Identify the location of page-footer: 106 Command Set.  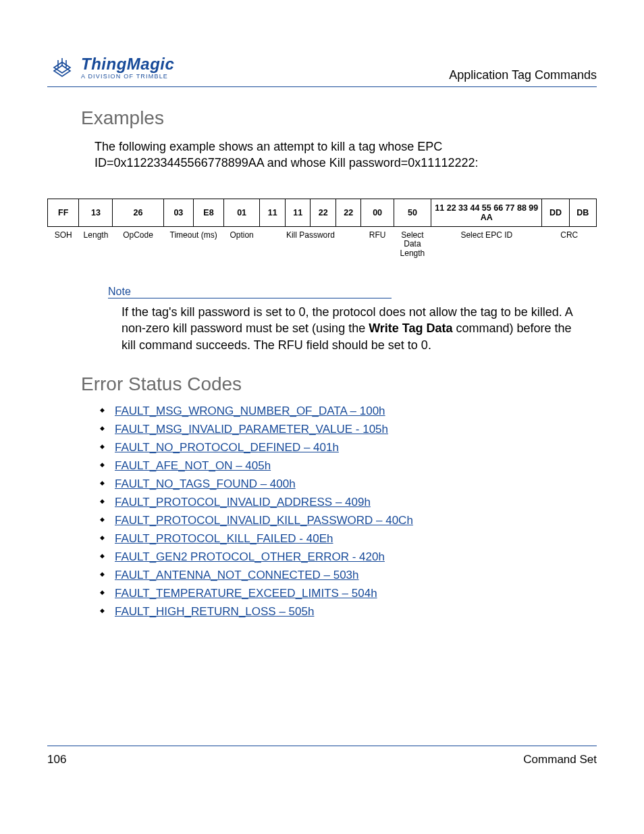
(322, 756).